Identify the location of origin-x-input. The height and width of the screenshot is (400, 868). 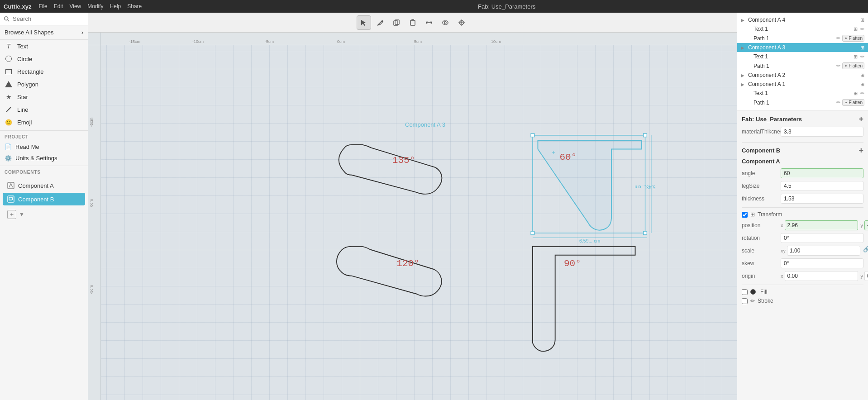
(821, 276).